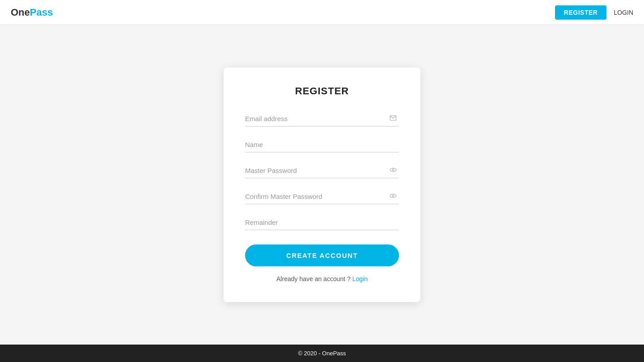 Image resolution: width=644 pixels, height=362 pixels. I want to click on logo-pass: Pass, so click(41, 13).